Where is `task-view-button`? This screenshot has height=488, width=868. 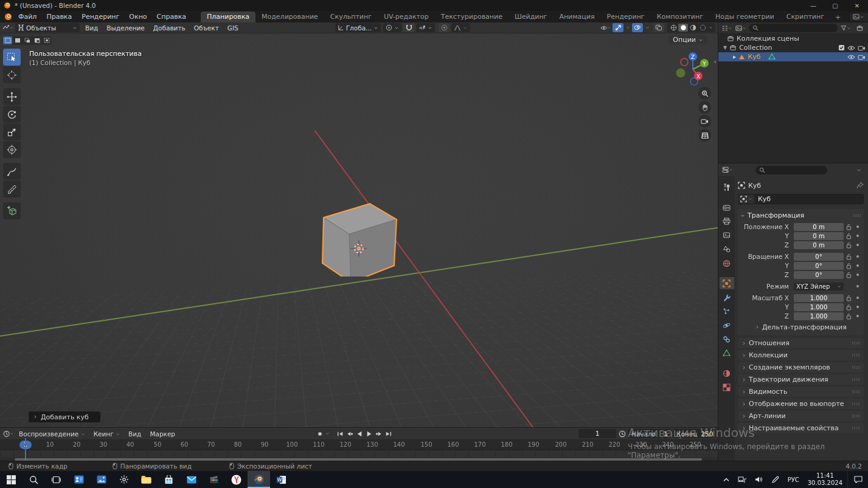
task-view-button is located at coordinates (56, 479).